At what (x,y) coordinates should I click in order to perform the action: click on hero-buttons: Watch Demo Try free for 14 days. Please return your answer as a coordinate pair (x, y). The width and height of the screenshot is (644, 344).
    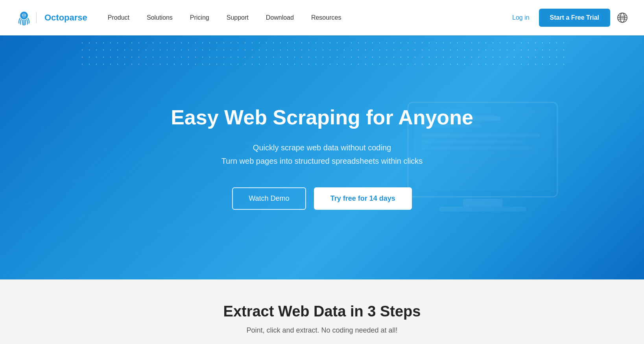
    Looking at the image, I should click on (322, 198).